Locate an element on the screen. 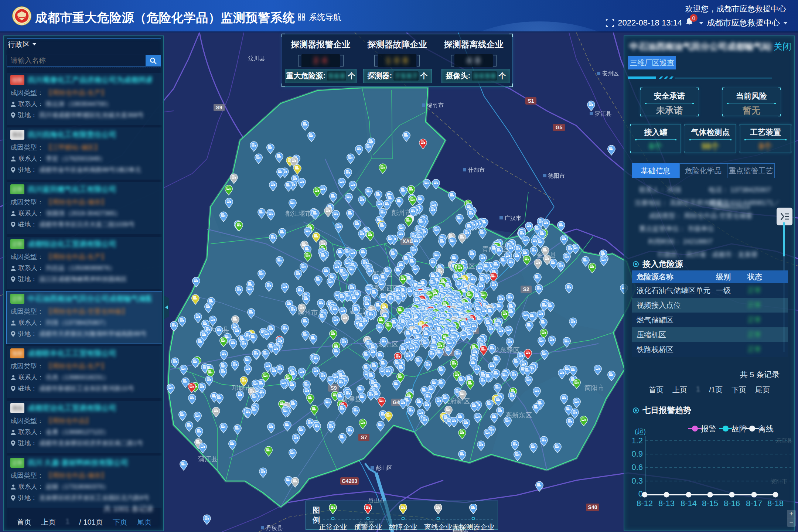  svg-text: S1 is located at coordinates (531, 101).